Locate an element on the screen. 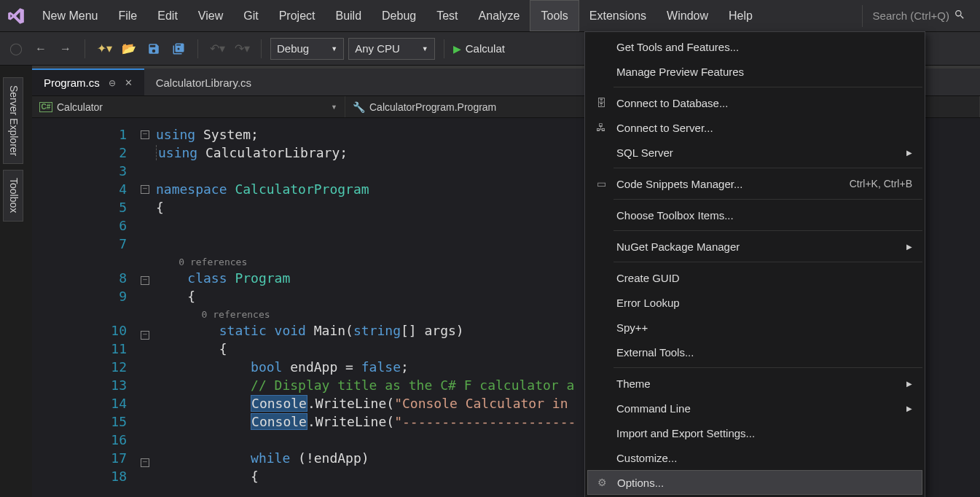 The width and height of the screenshot is (980, 497). search-placeholder: Search (Ctrl+Q) is located at coordinates (911, 16).